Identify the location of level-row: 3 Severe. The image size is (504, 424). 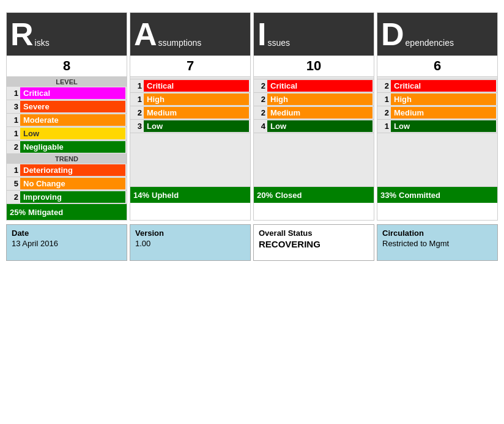
(67, 107).